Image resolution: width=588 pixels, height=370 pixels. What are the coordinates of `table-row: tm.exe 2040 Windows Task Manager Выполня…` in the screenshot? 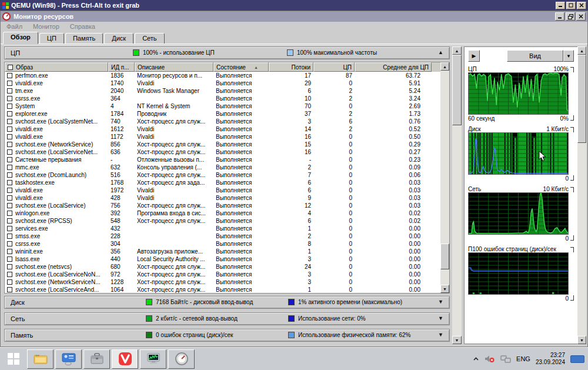 It's located at (222, 91).